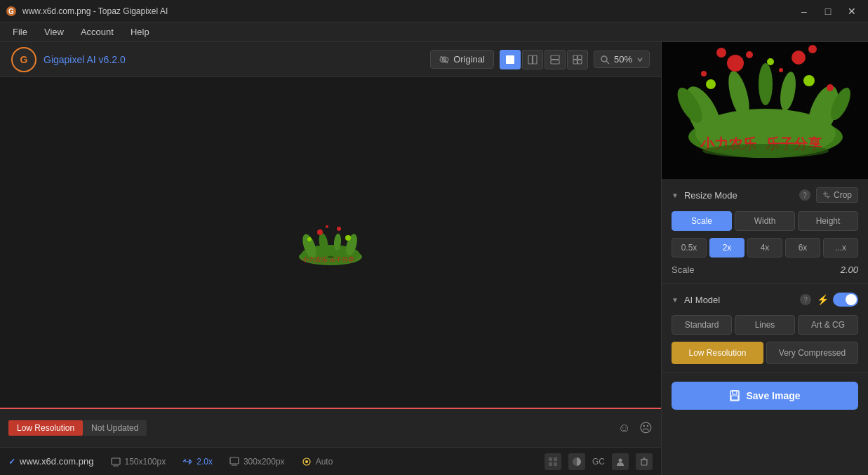  I want to click on output-size-icon, so click(234, 462).